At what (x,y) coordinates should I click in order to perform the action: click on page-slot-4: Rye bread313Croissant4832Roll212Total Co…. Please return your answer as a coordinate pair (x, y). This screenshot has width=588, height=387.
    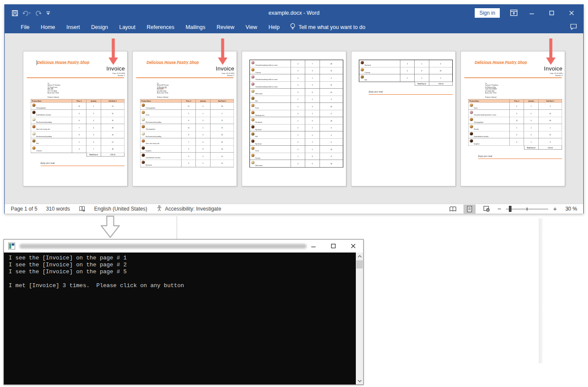
    Looking at the image, I should click on (403, 118).